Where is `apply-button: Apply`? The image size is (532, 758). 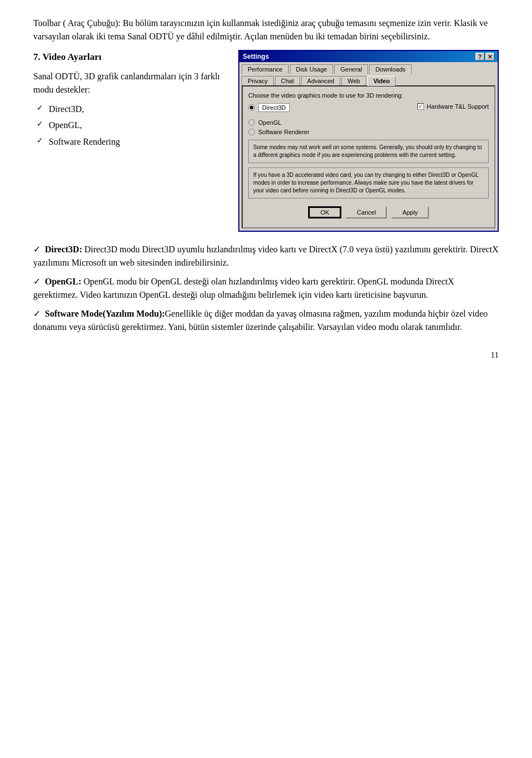 apply-button: Apply is located at coordinates (410, 212).